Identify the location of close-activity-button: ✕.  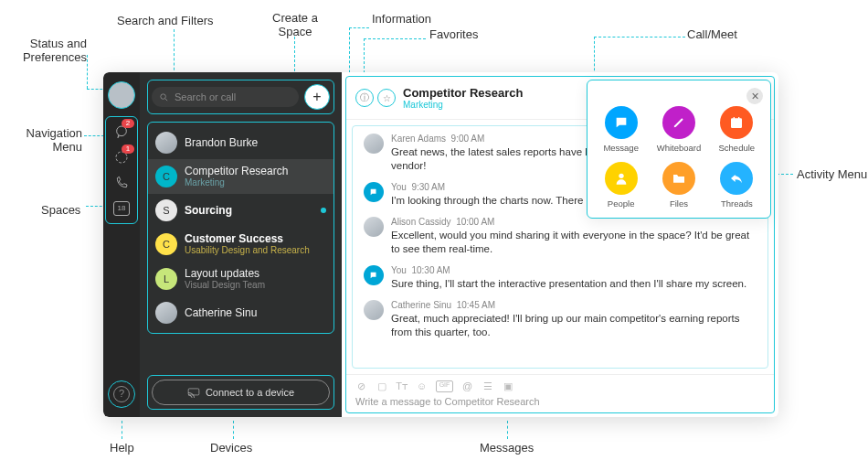
(755, 96).